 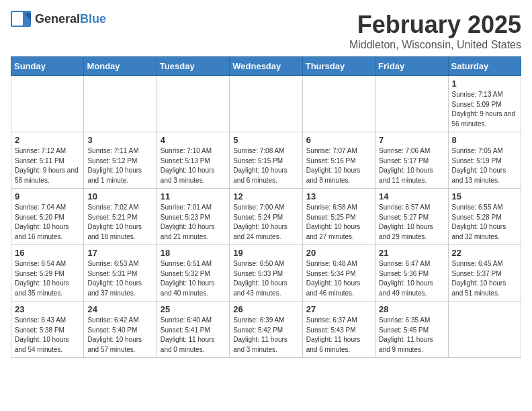 I want to click on day-info: Sunrise: 7:07 AM Sunset: 5:16 PM Dayligh…, so click(x=339, y=166).